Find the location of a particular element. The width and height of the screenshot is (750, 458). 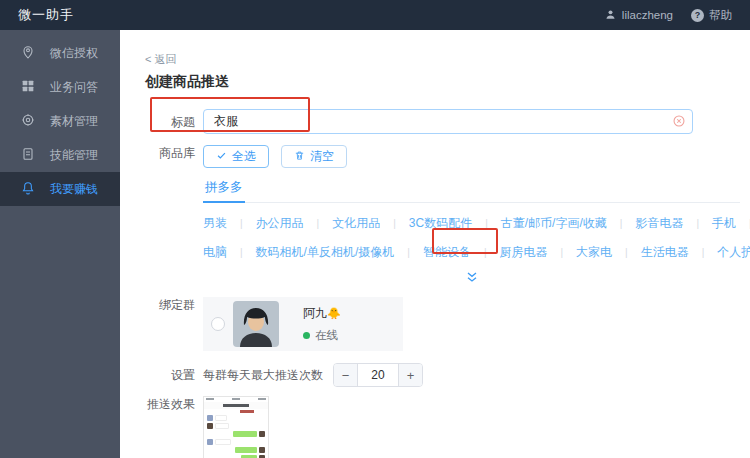

sidebar-item-label: 素材管理 is located at coordinates (74, 122).